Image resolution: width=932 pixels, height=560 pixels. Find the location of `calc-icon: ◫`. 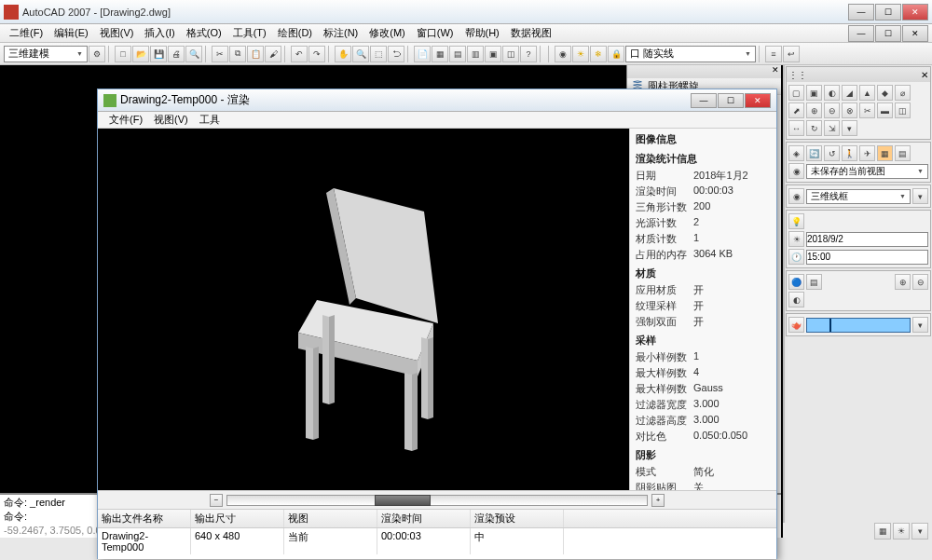

calc-icon: ◫ is located at coordinates (511, 54).